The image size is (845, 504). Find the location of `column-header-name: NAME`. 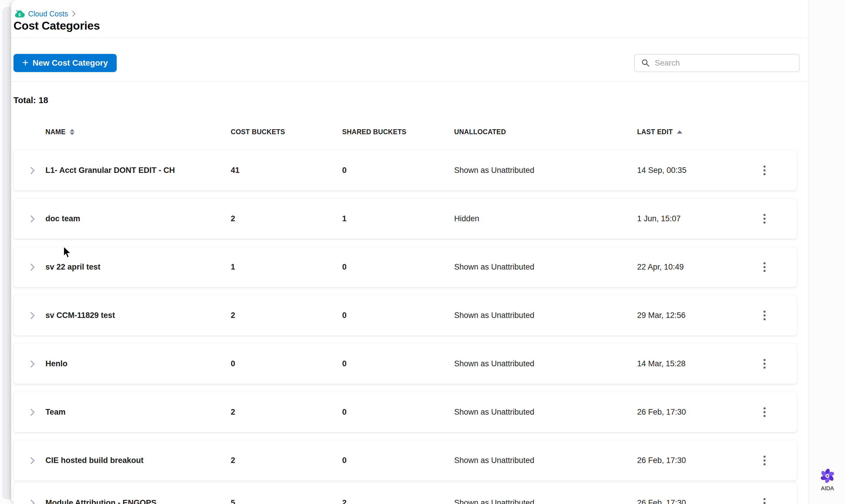

column-header-name: NAME is located at coordinates (60, 132).